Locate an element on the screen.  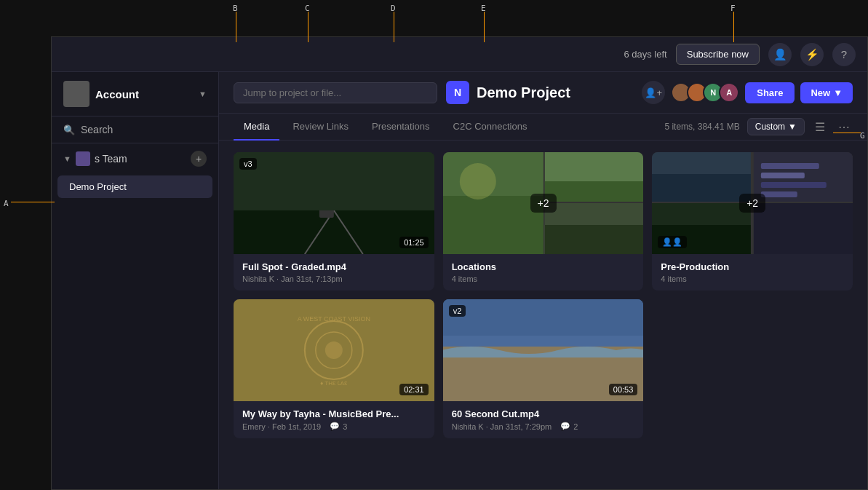
card-60-second-cut: v2 00:53 60 Second Cut.mp4 Nishita K · J… is located at coordinates (544, 368).